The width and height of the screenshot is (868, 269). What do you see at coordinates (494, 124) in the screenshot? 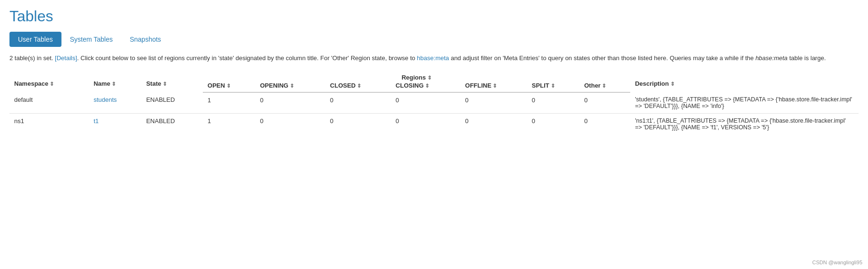
I see `cell-offline-1: 0` at bounding box center [494, 124].